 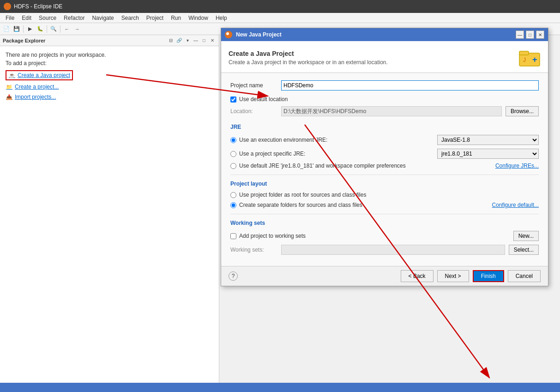 What do you see at coordinates (385, 250) in the screenshot?
I see `working-sets-input-row: Working sets: Select...` at bounding box center [385, 250].